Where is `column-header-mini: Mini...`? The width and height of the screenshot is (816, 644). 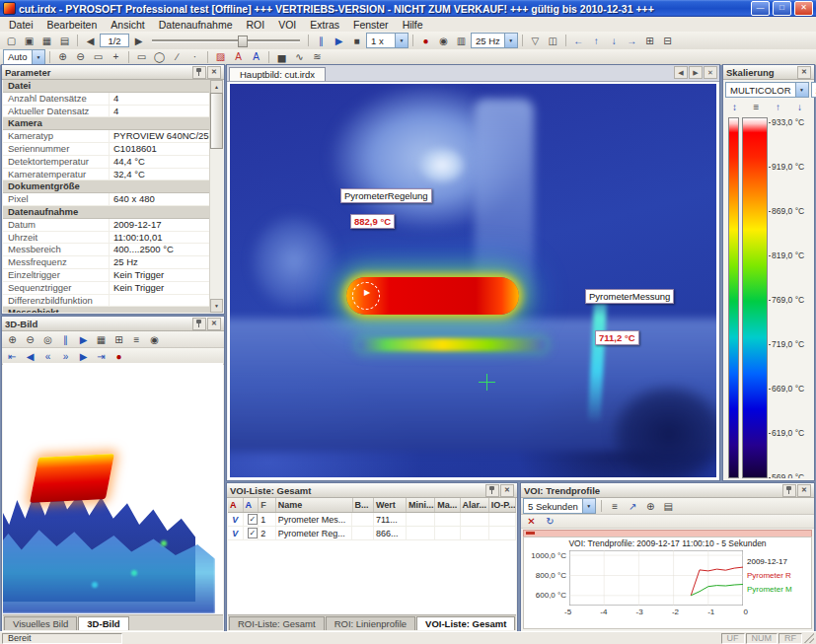
column-header-mini: Mini... is located at coordinates (420, 505).